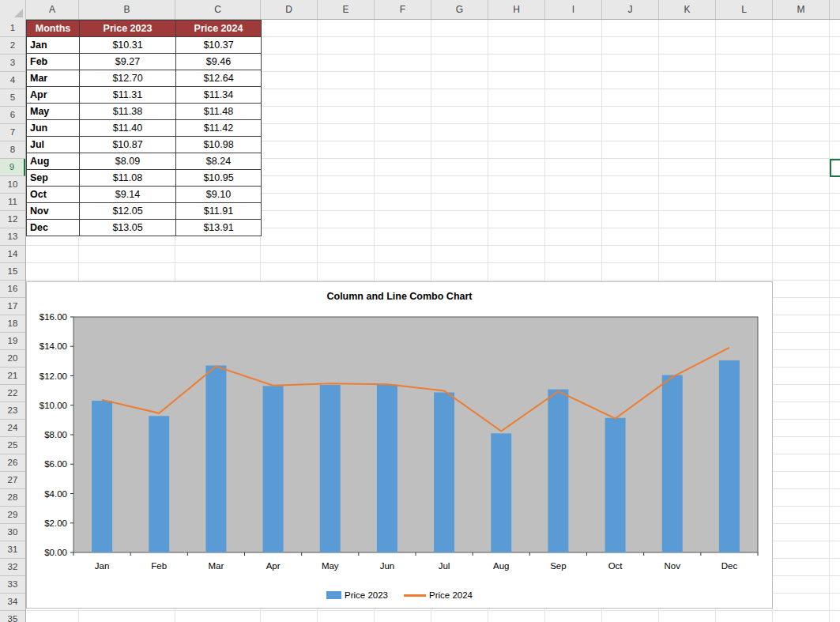 This screenshot has height=622, width=840. What do you see at coordinates (13, 550) in the screenshot?
I see `row-header-31: 31` at bounding box center [13, 550].